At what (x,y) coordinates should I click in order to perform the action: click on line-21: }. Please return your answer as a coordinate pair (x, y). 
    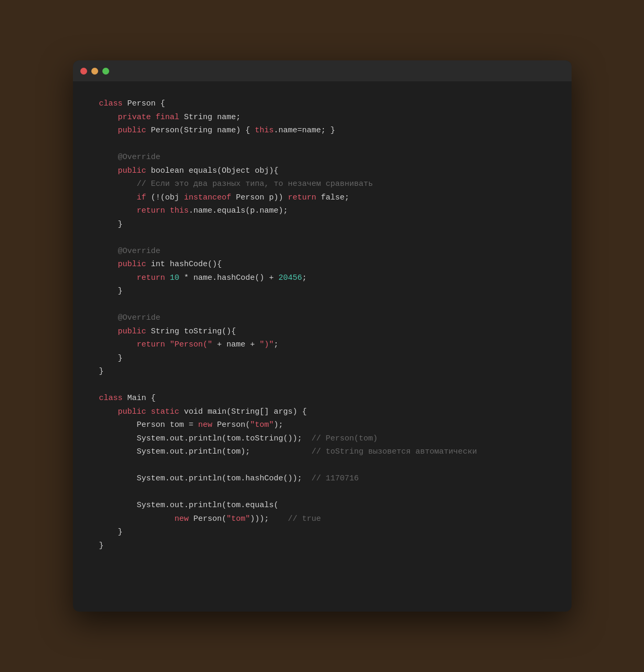
    Looking at the image, I should click on (322, 372).